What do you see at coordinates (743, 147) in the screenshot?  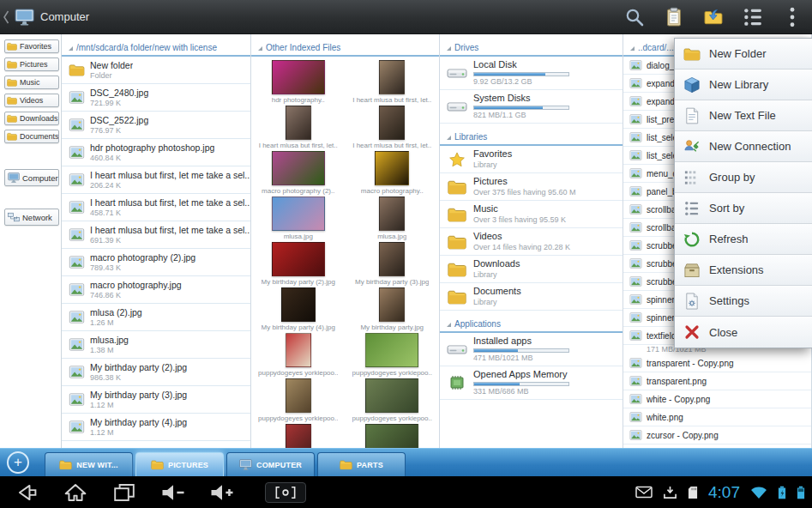 I see `menu-item-new-connection: New Connection` at bounding box center [743, 147].